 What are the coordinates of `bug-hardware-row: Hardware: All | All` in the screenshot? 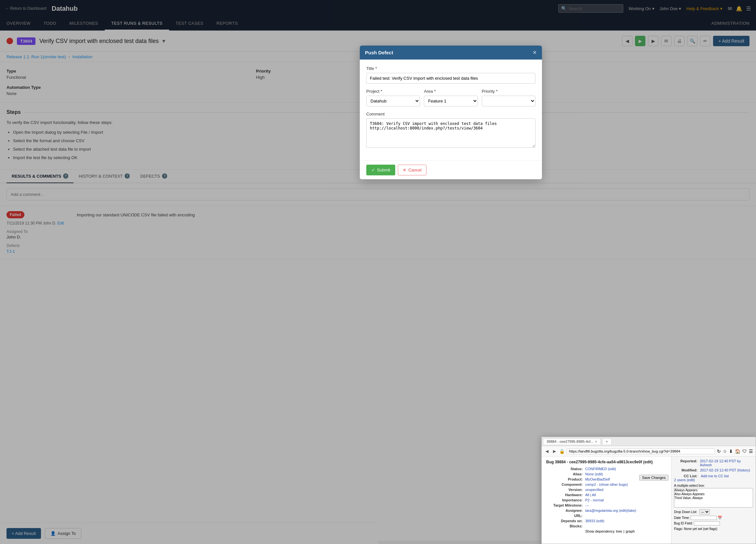 It's located at (607, 495).